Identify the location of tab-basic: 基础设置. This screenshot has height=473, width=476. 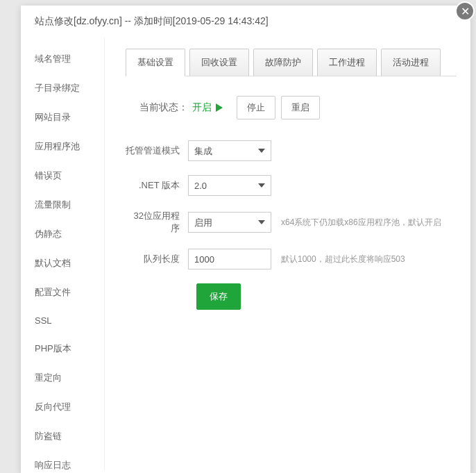
(155, 63).